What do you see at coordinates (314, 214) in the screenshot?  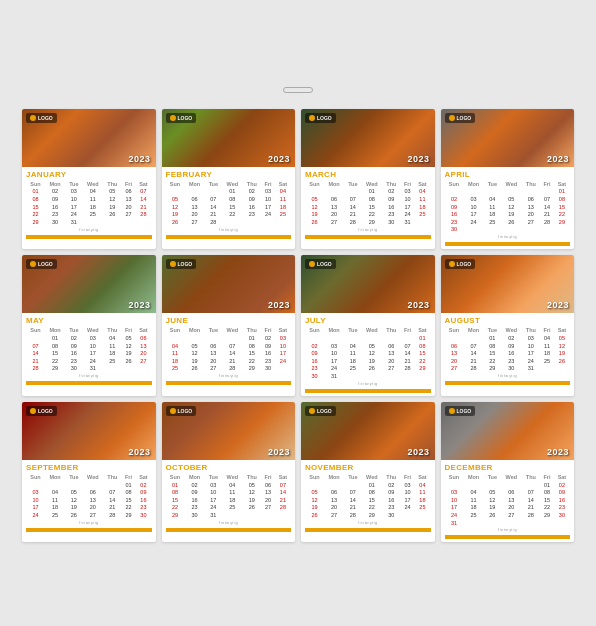 I see `day-cell: 19` at bounding box center [314, 214].